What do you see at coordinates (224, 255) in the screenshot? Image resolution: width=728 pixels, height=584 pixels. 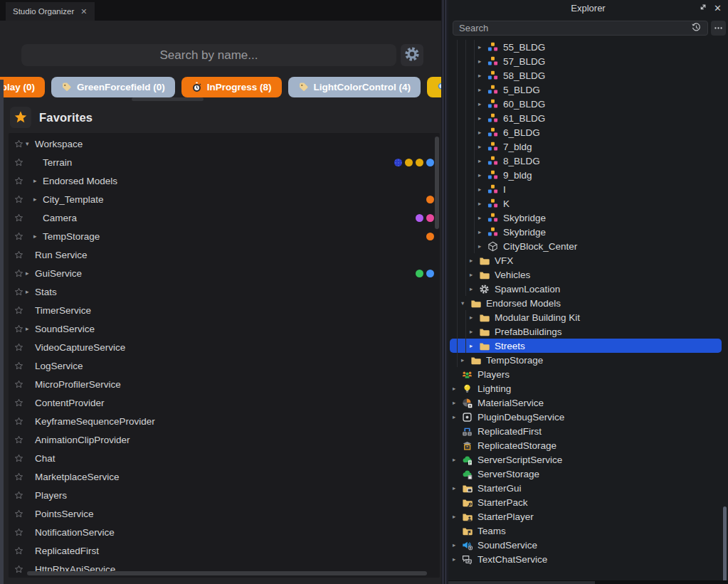 I see `favorites-row: Run Service` at bounding box center [224, 255].